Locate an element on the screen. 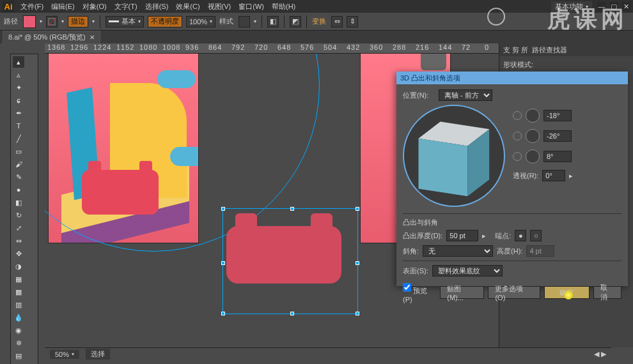  menu-type: 文字(T) is located at coordinates (126, 6).